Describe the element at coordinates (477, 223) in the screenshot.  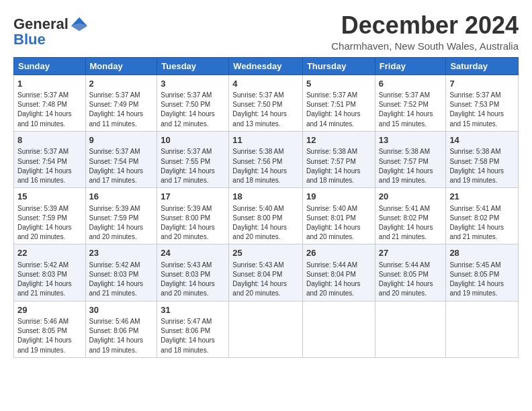
I see `day-info: Sunrise: 5:41 AMSunset: 8:02 PMDaylight:…` at that location.